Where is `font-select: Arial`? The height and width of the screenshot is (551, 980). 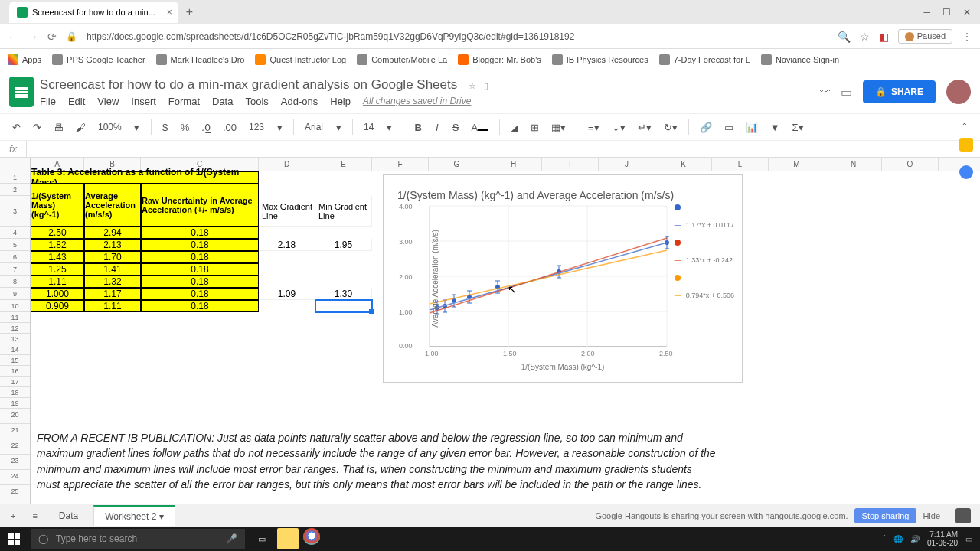
font-select: Arial is located at coordinates (314, 127).